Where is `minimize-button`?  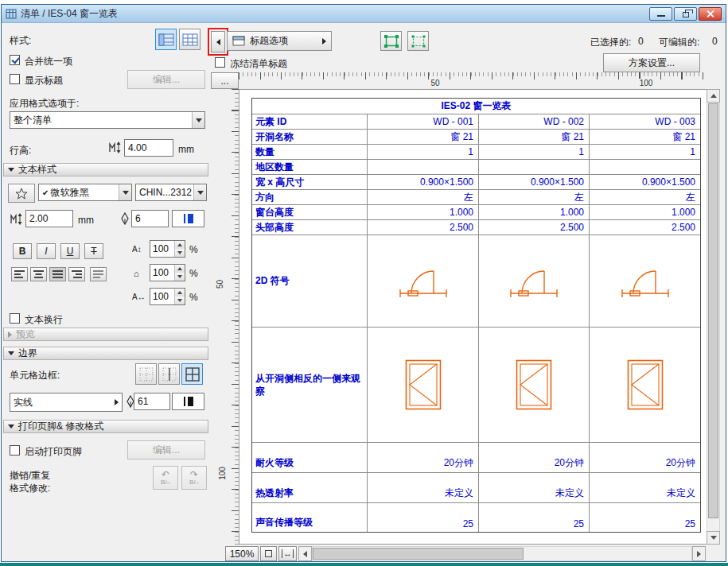 minimize-button is located at coordinates (660, 14).